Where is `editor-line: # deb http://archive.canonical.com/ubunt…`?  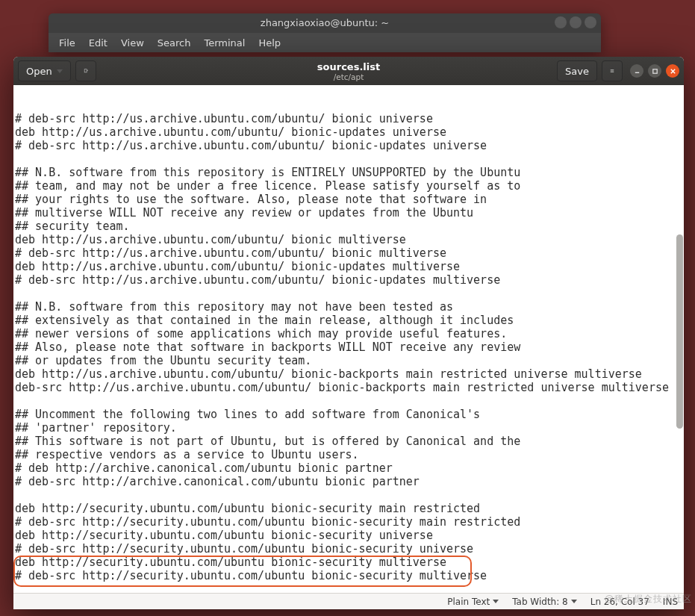 editor-line: # deb http://archive.canonical.com/ubunt… is located at coordinates (349, 468).